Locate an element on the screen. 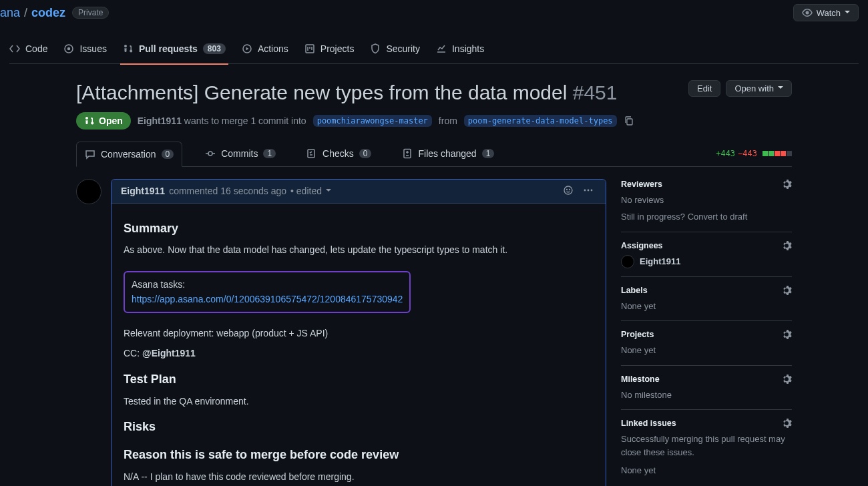 The image size is (868, 486). sidebar-assignees: Assignees Eight1911 is located at coordinates (706, 255).